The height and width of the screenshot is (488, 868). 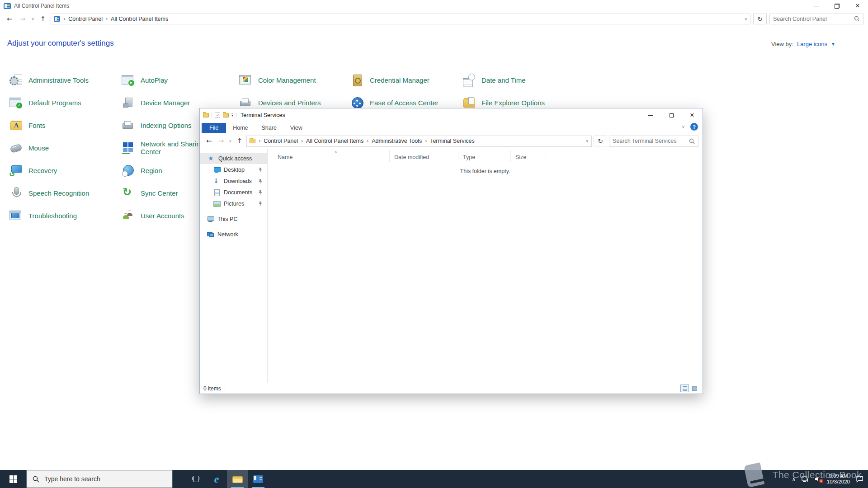 What do you see at coordinates (14, 479) in the screenshot?
I see `windows-logo-icon` at bounding box center [14, 479].